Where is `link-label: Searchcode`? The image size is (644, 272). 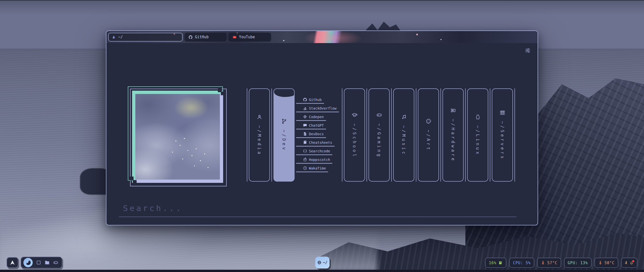 link-label: Searchcode is located at coordinates (319, 151).